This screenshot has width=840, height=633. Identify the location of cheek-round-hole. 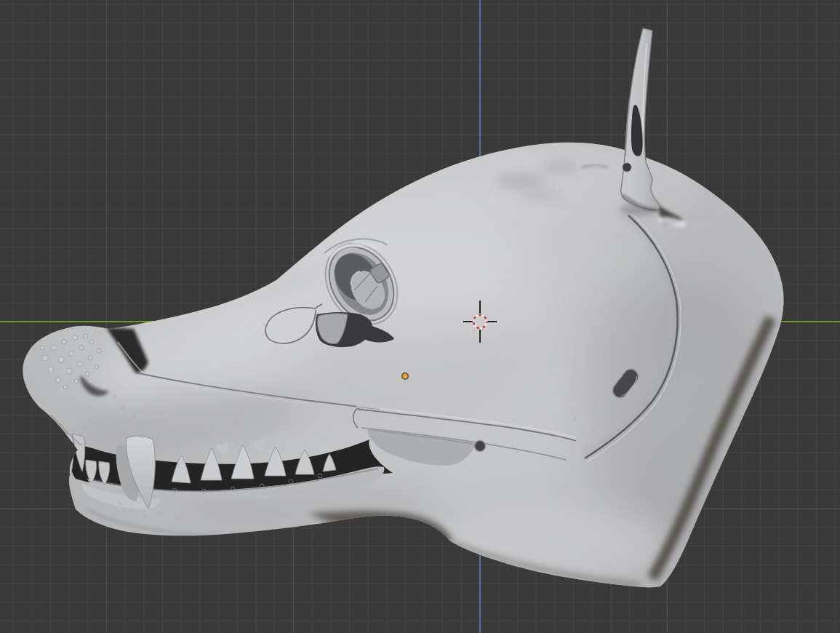
(480, 447).